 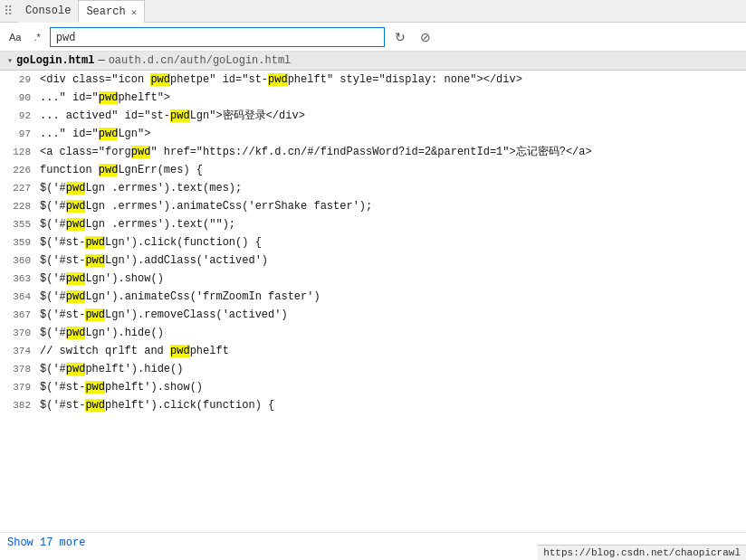 What do you see at coordinates (373, 206) in the screenshot?
I see `table-row: 228$('#pwdLgn .errmes').animateCss('errS…` at bounding box center [373, 206].